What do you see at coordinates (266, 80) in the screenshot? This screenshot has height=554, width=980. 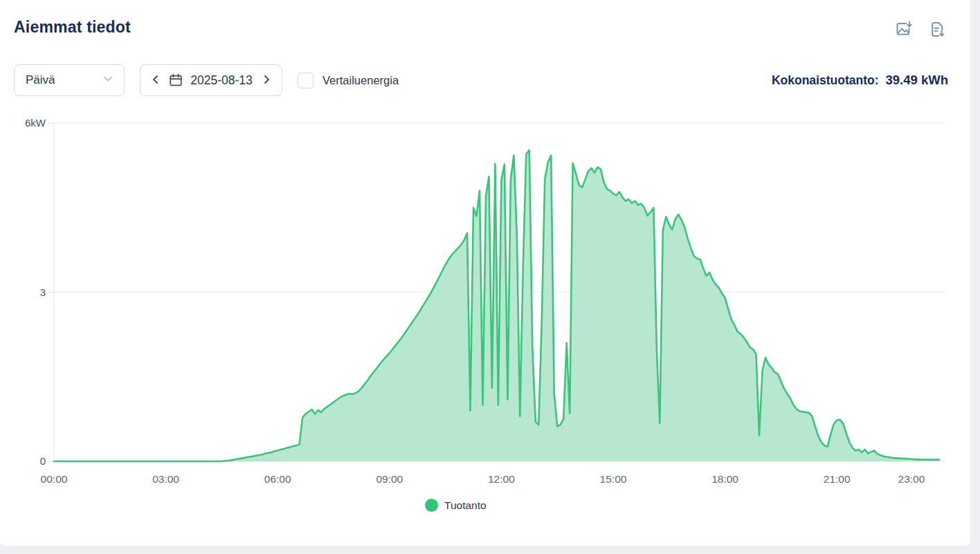 I see `next-day-button` at bounding box center [266, 80].